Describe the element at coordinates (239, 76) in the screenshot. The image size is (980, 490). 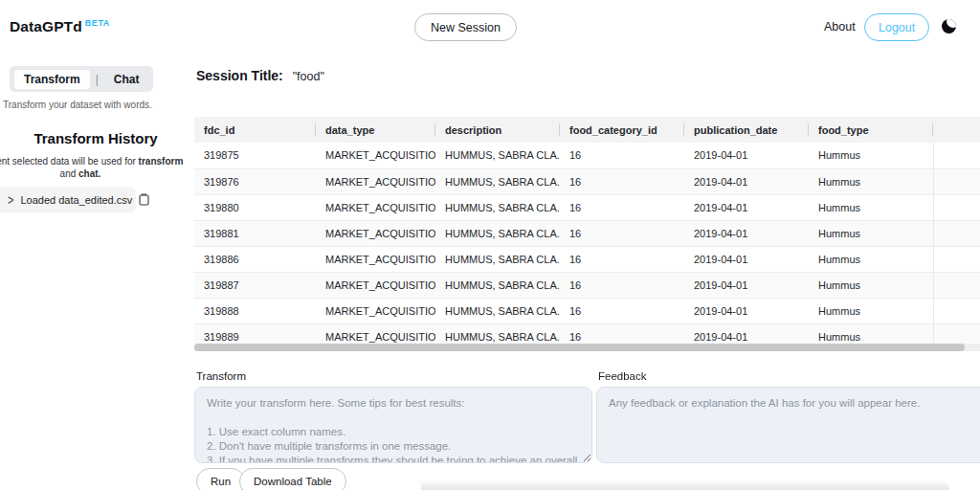
I see `session-title-label: Session Title:` at that location.